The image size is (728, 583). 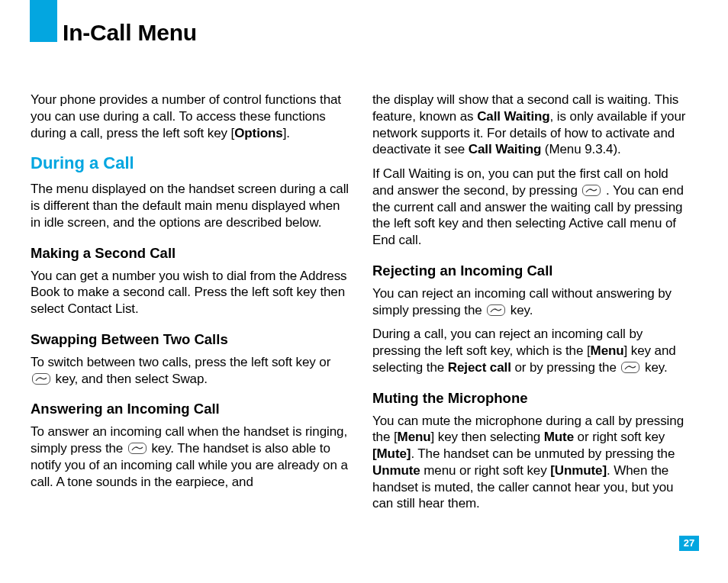 What do you see at coordinates (130, 33) in the screenshot?
I see `page-title: In-Call Menu` at bounding box center [130, 33].